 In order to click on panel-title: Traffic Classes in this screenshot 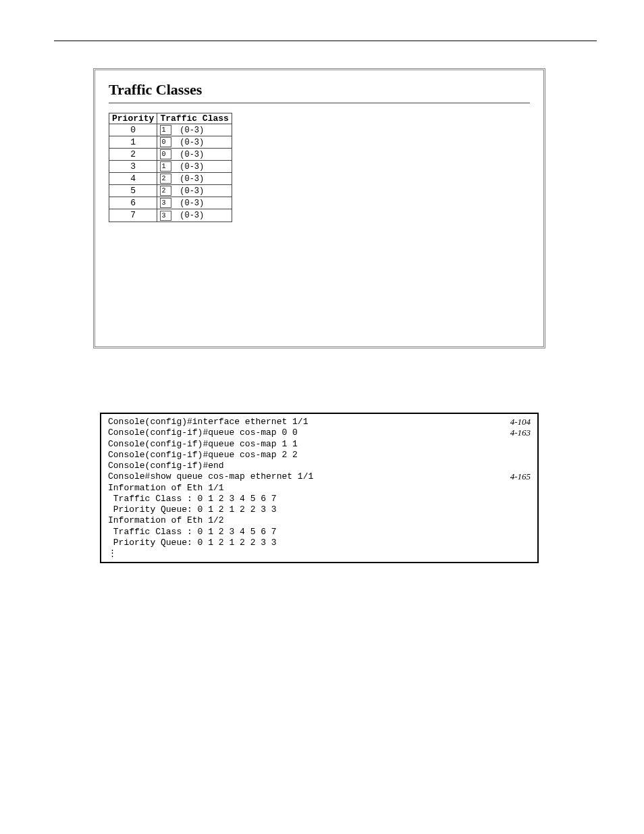, I will do `click(319, 90)`.